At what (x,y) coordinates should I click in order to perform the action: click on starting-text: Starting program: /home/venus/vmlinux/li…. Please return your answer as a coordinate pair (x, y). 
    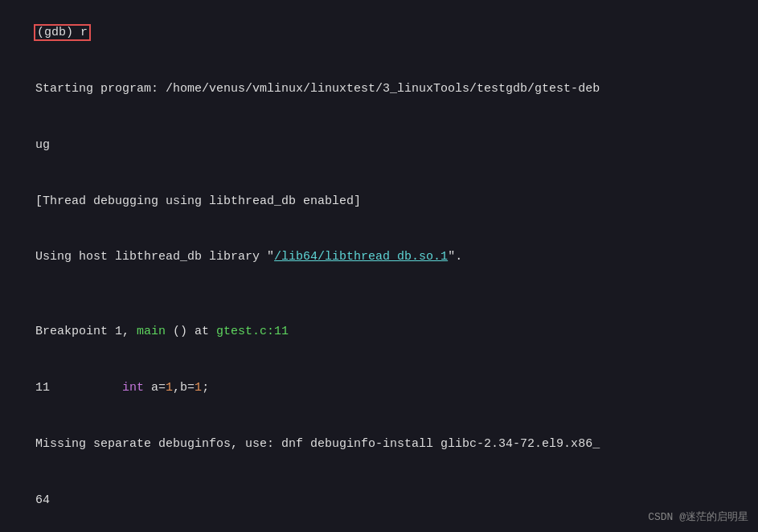
    Looking at the image, I should click on (318, 88).